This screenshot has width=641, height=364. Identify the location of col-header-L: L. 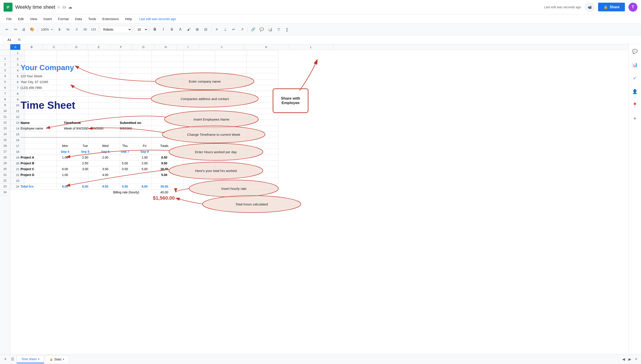
(311, 47).